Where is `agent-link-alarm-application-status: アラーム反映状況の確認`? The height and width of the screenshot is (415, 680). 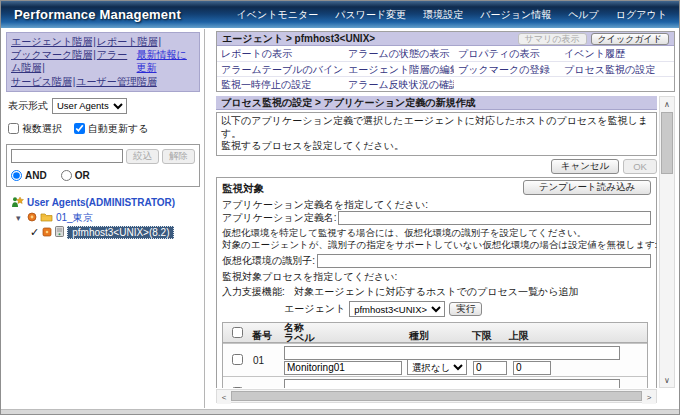
agent-link-alarm-application-status: アラーム反映状況の確認 is located at coordinates (401, 84).